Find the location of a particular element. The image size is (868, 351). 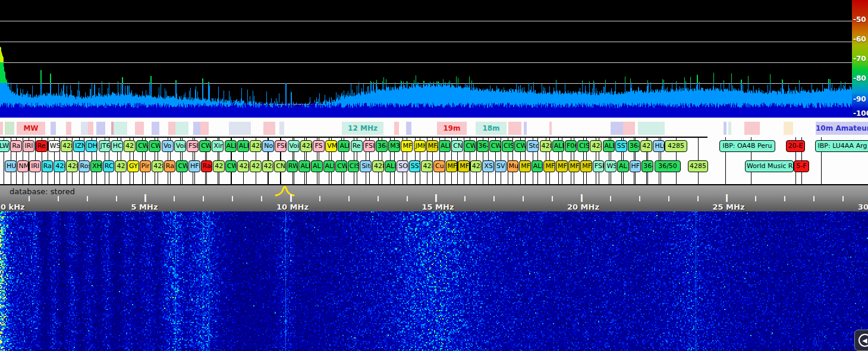

frequency-scale: database: stored 0 kHz5 MHz10 MHz15 MHz2… is located at coordinates (434, 198).